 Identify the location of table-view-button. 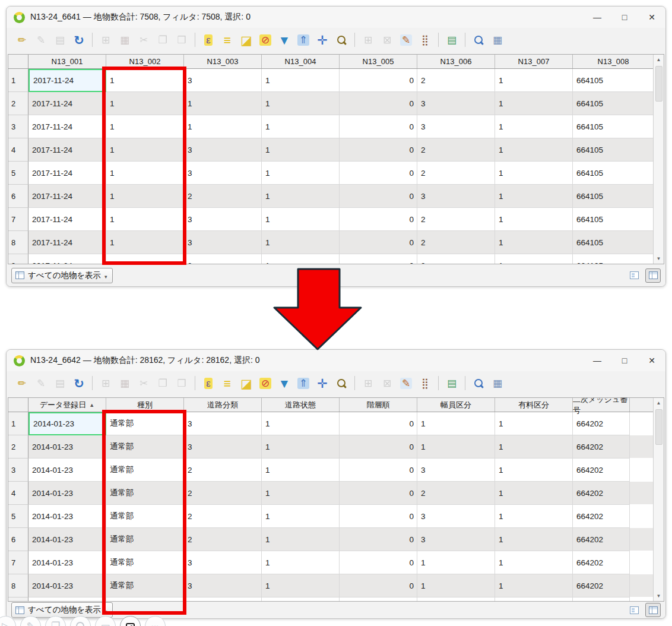
(653, 610).